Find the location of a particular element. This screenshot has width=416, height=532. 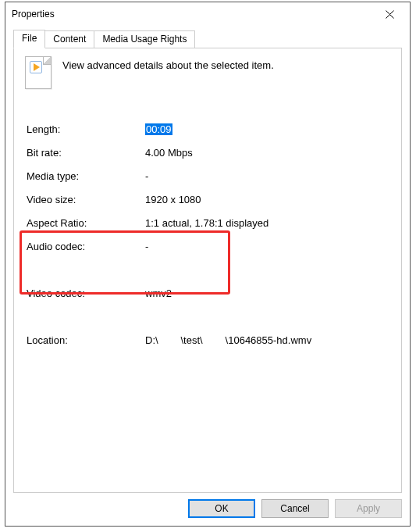

length-label: Length: is located at coordinates (86, 130).